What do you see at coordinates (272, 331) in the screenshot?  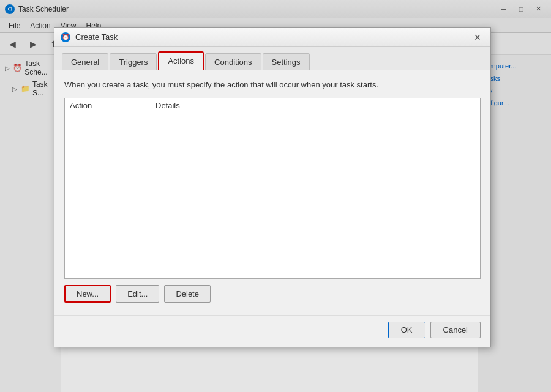 I see `modal-footer: OK Cancel` at bounding box center [272, 331].